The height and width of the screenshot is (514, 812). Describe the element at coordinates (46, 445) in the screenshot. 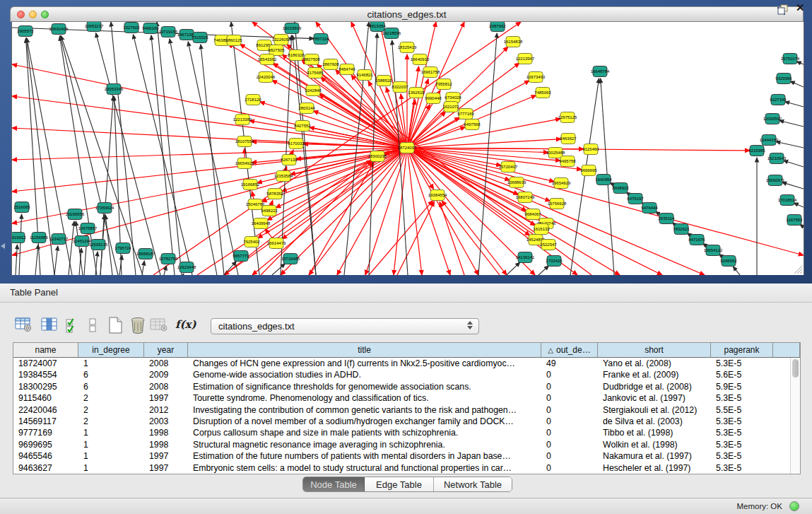

I see `cell-name: 9699695` at that location.